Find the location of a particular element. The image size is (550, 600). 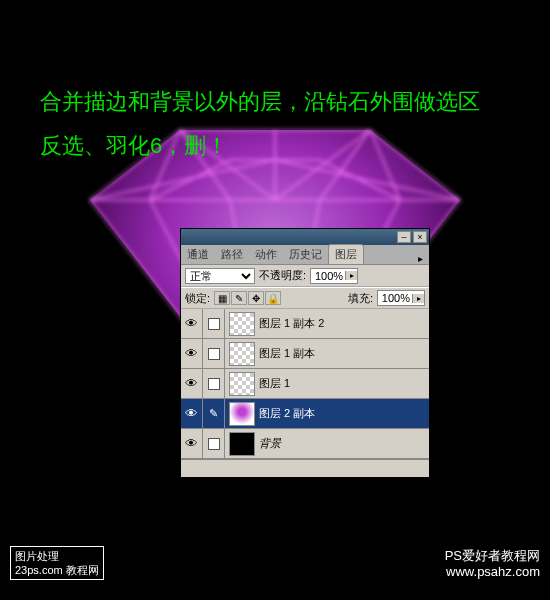

layer-name: 图层 1 副本 2 is located at coordinates (344, 324).